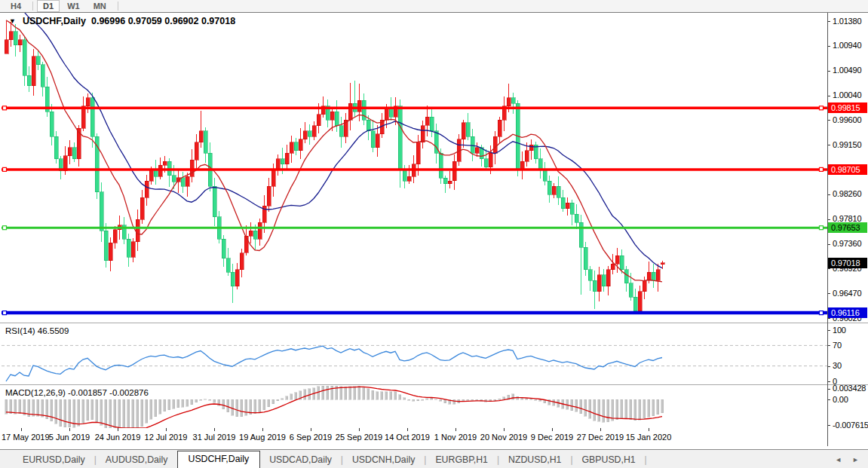 Image resolution: width=868 pixels, height=468 pixels. Describe the element at coordinates (609, 460) in the screenshot. I see `tab-gbpusd-h1: GBPUSD,H1` at that location.